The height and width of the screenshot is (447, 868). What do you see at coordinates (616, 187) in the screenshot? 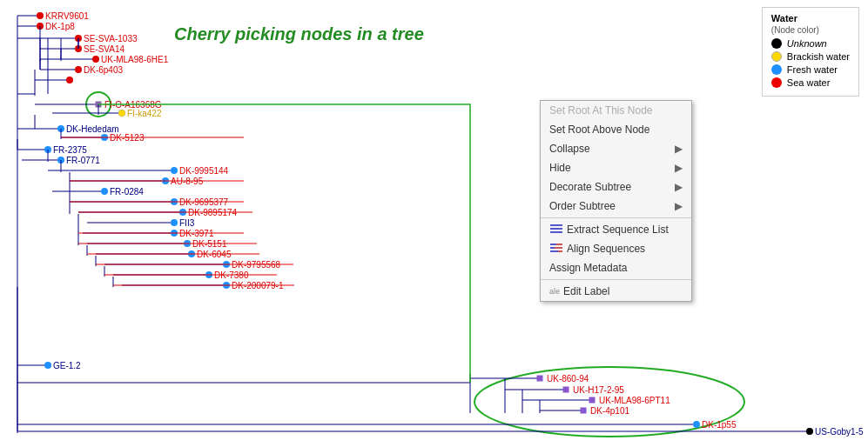
I see `menu-item-decorate: Decorate Subtree ▶` at bounding box center [616, 187].